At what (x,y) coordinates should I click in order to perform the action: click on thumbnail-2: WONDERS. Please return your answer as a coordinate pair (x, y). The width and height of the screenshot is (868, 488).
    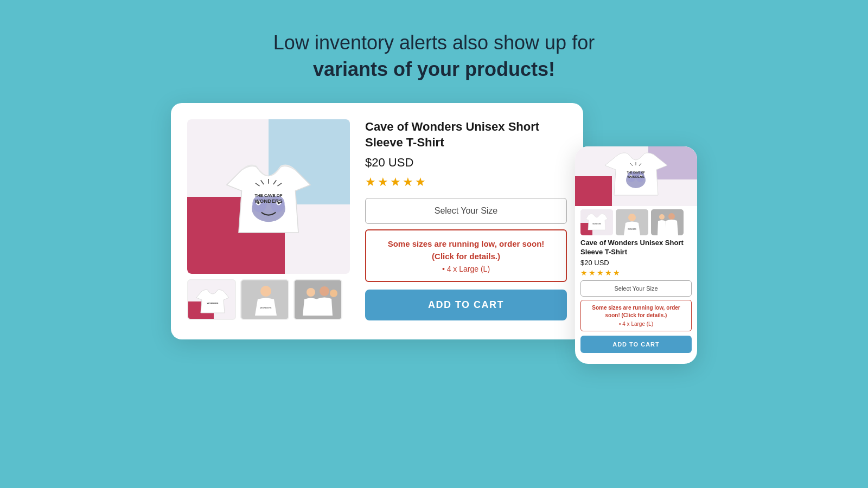
    Looking at the image, I should click on (265, 299).